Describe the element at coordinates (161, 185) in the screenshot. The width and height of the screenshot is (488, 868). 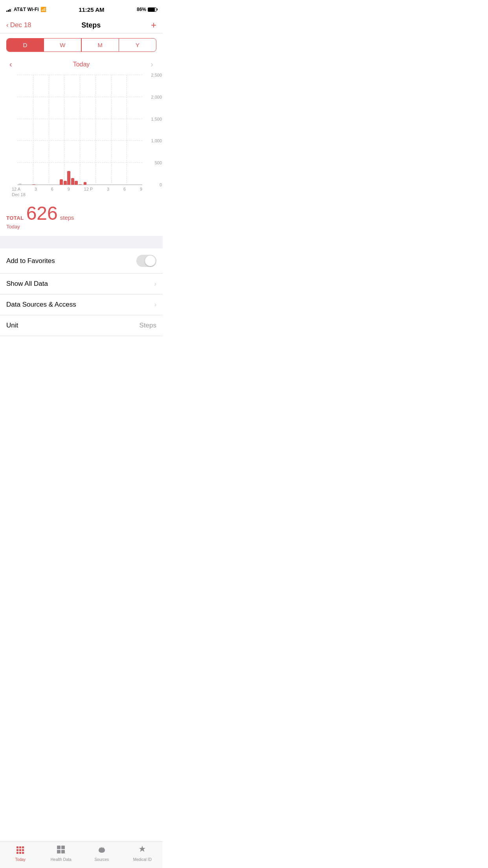
I see `y-label-0: 0` at that location.